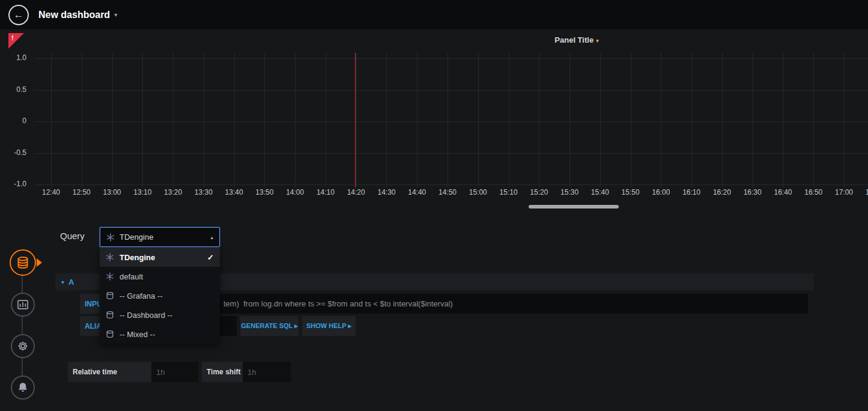 The image size is (868, 411). Describe the element at coordinates (13, 38) in the screenshot. I see `error-exclamation-icon: !` at that location.